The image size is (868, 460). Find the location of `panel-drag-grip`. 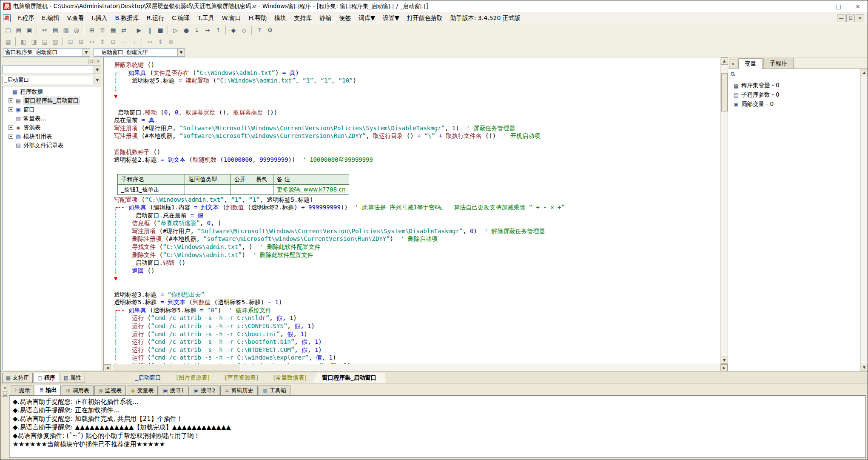

panel-drag-grip is located at coordinates (44, 61).